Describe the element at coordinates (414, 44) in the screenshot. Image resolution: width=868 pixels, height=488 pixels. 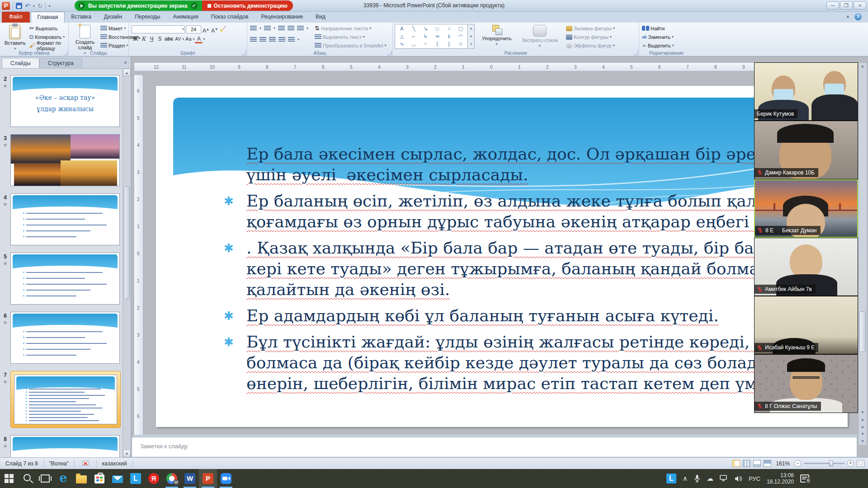
I see `curve-shape-icon: ◡` at that location.